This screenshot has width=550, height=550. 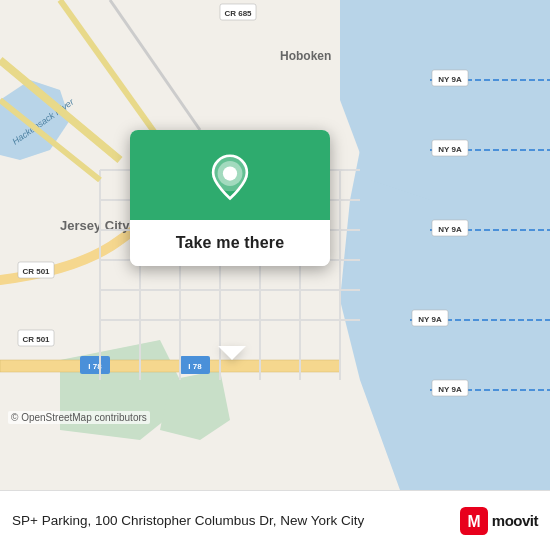 I want to click on popup-arrow, so click(x=232, y=353).